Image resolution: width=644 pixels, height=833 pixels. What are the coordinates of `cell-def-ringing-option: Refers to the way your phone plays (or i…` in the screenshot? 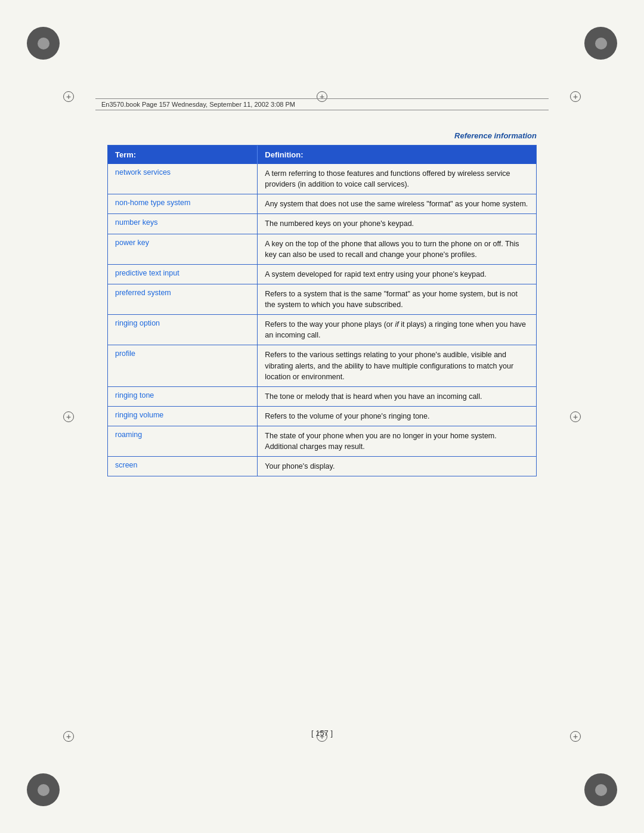 It's located at (397, 330).